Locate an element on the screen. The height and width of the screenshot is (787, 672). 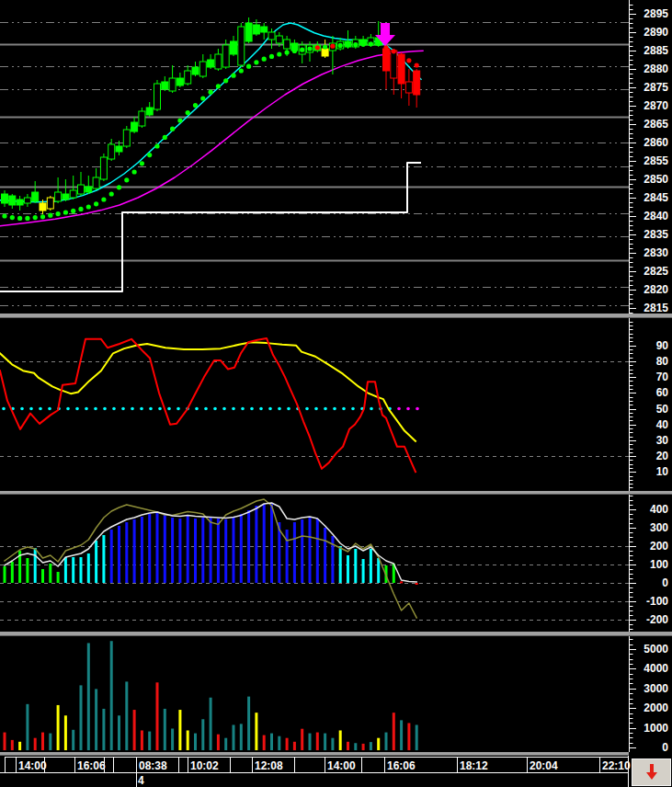
time-label: 10:02 is located at coordinates (204, 766).